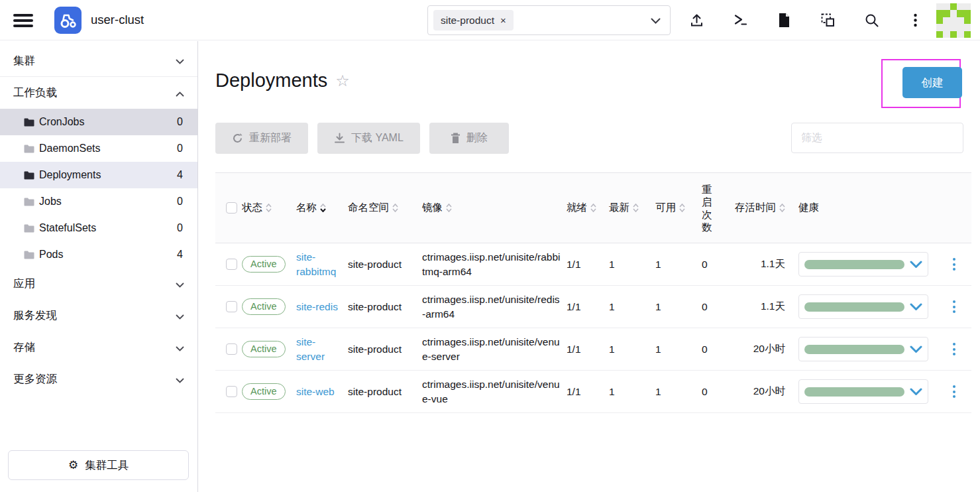 The image size is (980, 492). I want to click on table-header-row: 状态 名称 命名空间 镜像 就绪 最新, so click(594, 208).